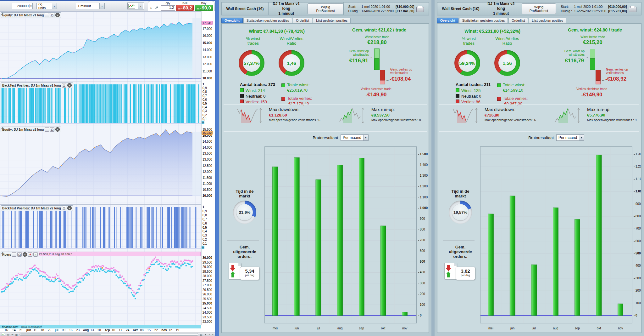  Describe the element at coordinates (185, 8) in the screenshot. I see `sell-button: 29.480,2` at that location.